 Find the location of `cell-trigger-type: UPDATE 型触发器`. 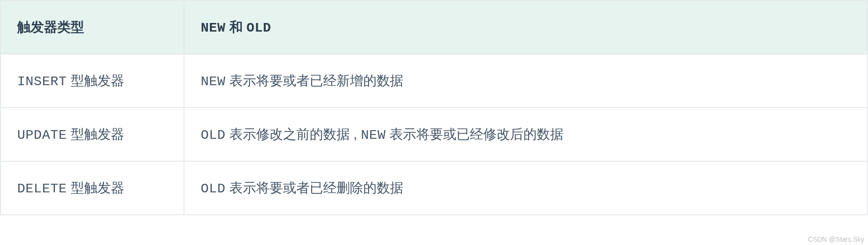

cell-trigger-type: UPDATE 型触发器 is located at coordinates (92, 134).